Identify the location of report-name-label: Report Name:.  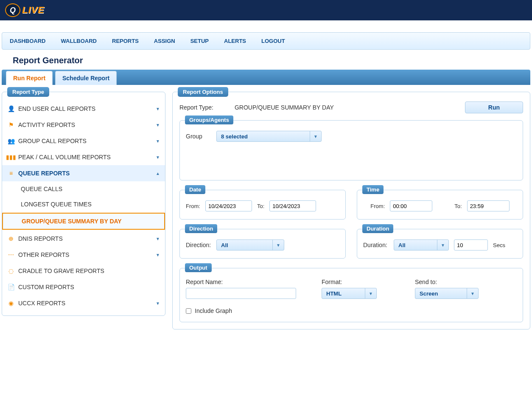
(245, 282).